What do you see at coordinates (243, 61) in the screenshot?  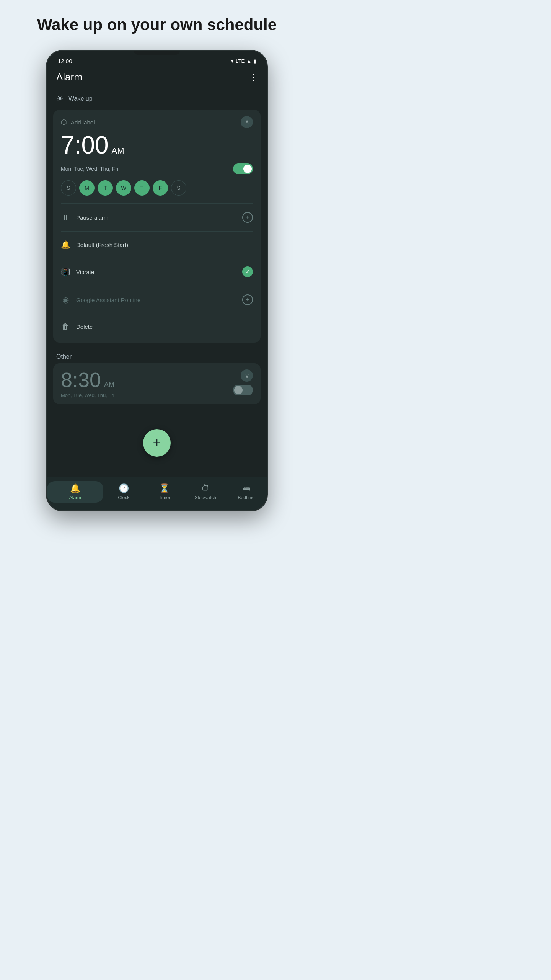 I see `status-icons: ▾ LTE ▲ ▮` at bounding box center [243, 61].